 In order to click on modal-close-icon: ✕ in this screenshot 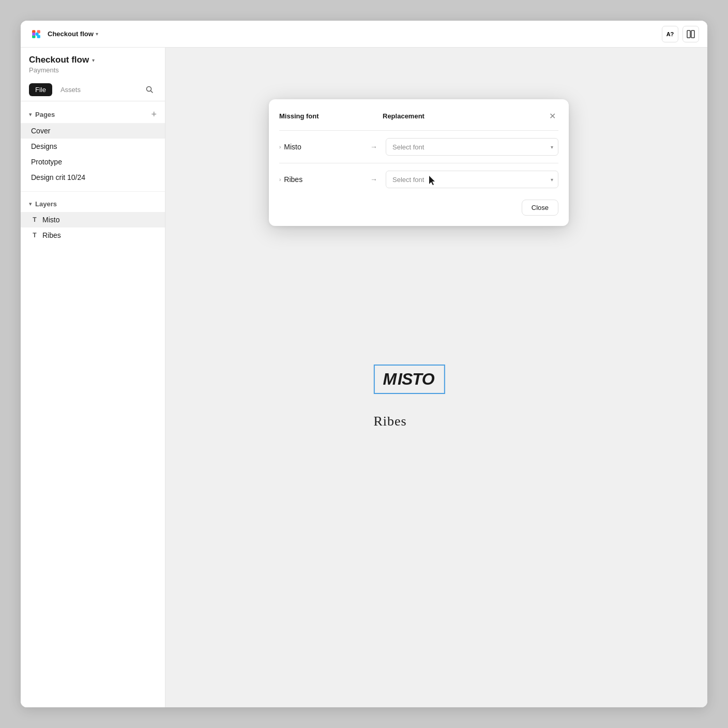, I will do `click(552, 116)`.